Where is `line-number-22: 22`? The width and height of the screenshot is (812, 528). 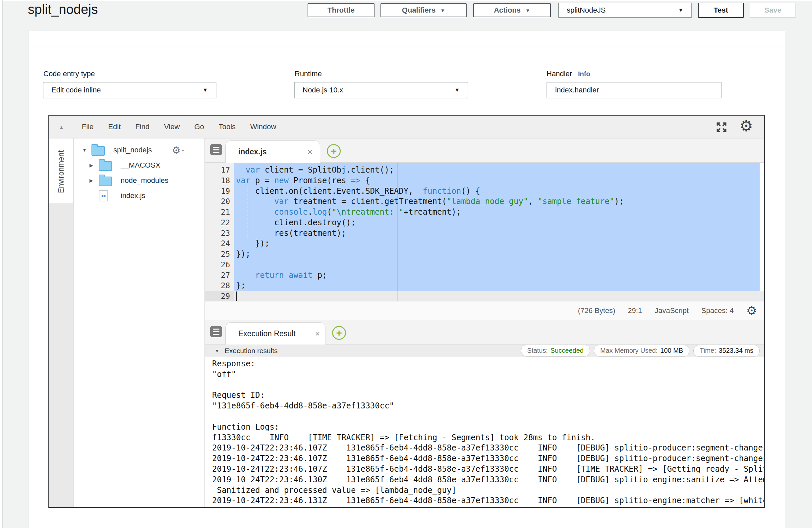 line-number-22: 22 is located at coordinates (217, 223).